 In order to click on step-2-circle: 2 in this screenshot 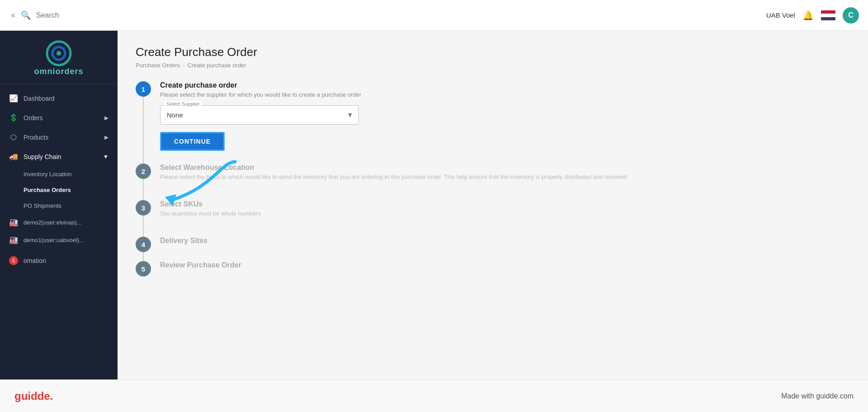, I will do `click(143, 171)`.